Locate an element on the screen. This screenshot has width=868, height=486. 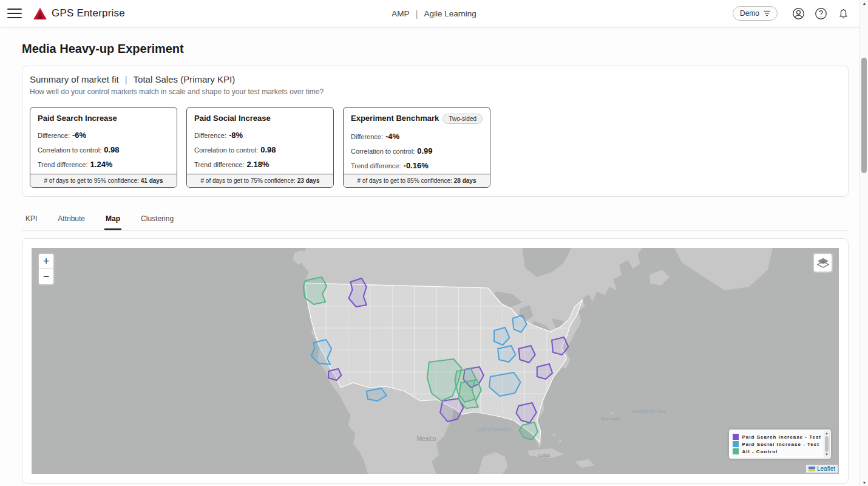
summary-title: Summary of market fit is located at coordinates (74, 79).